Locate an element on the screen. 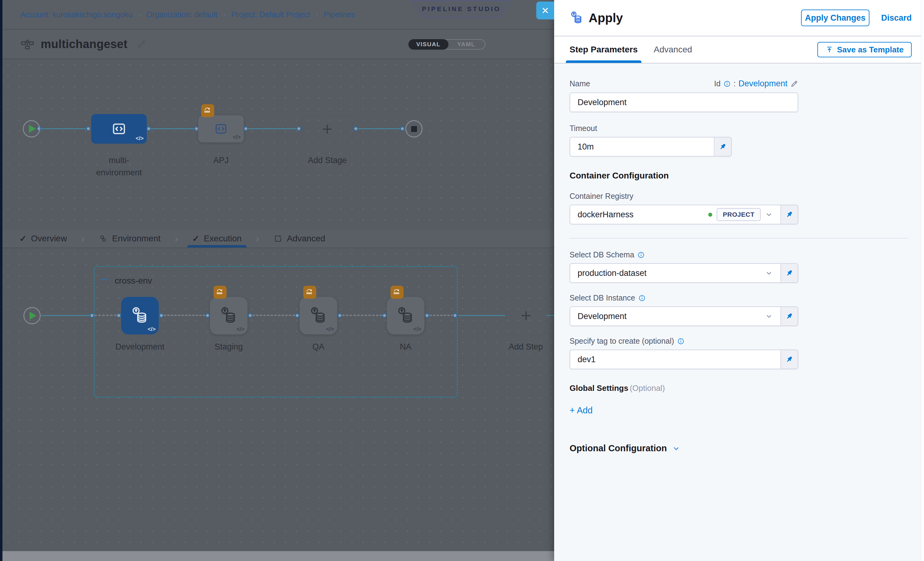 This screenshot has height=561, width=924. db-schema-value: production-dataset is located at coordinates (612, 273).